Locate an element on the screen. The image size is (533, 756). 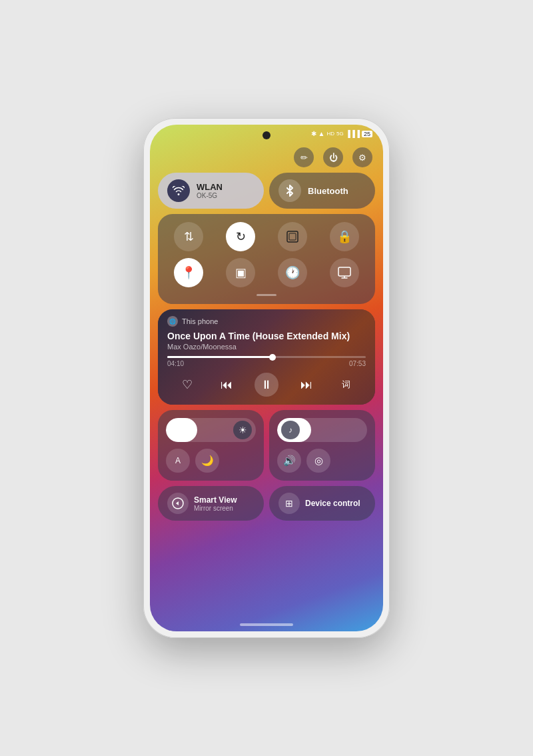
5g-status-icon: 5G is located at coordinates (340, 133).